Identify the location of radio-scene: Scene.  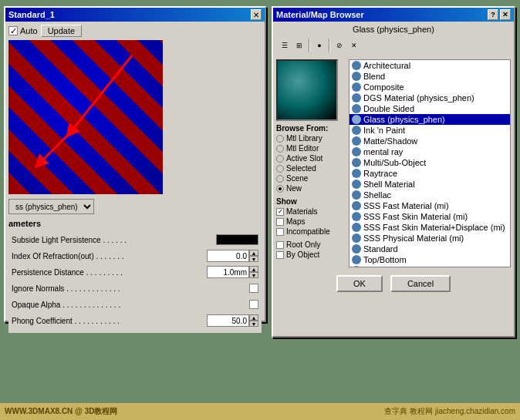
(311, 179).